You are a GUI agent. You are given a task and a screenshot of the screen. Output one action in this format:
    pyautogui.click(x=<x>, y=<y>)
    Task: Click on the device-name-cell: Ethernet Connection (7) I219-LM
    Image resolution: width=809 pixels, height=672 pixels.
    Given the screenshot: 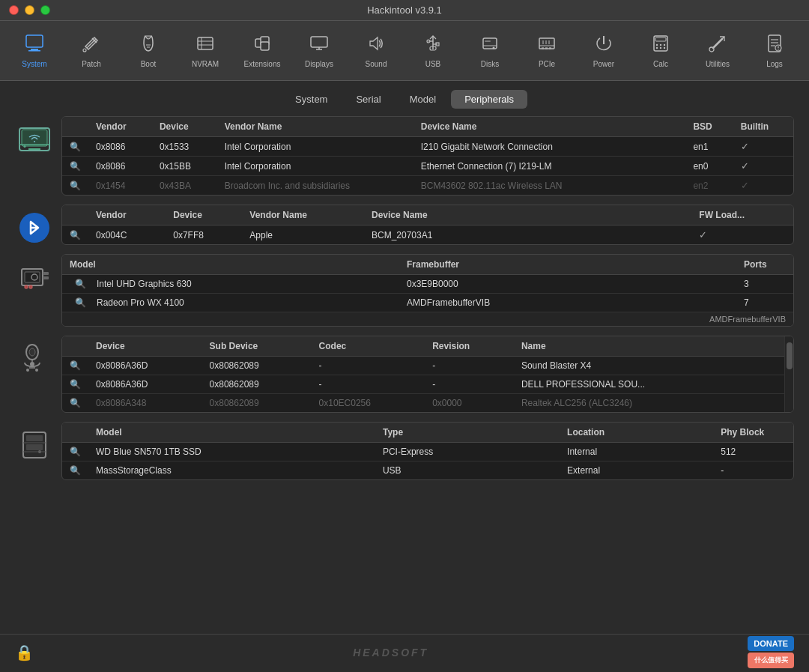 What is the action you would take?
    pyautogui.click(x=550, y=166)
    